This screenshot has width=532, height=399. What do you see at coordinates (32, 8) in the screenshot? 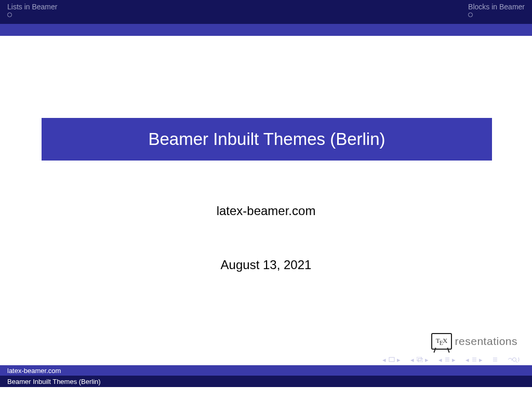
I see `headline-left-section: Lists in Beamer` at bounding box center [32, 8].